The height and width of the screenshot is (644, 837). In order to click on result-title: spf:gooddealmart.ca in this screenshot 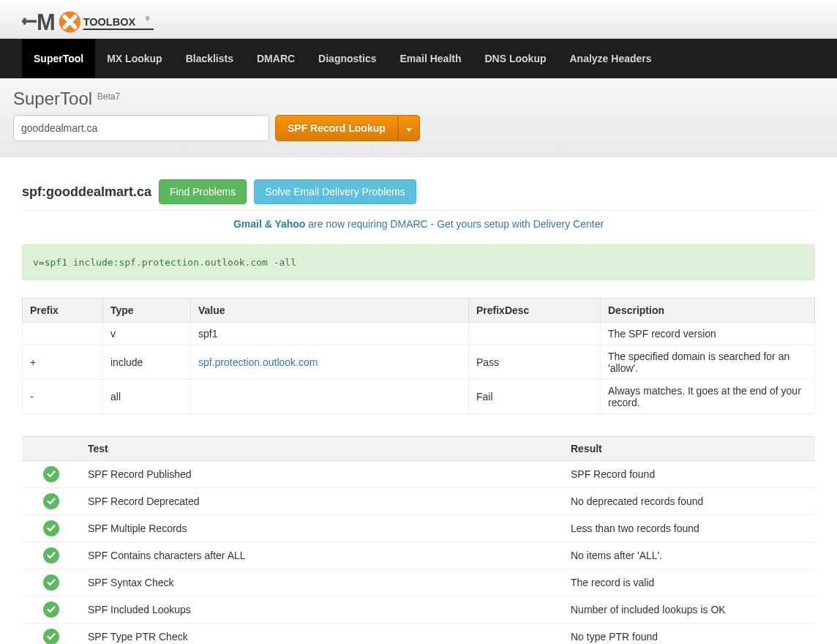, I will do `click(86, 192)`.